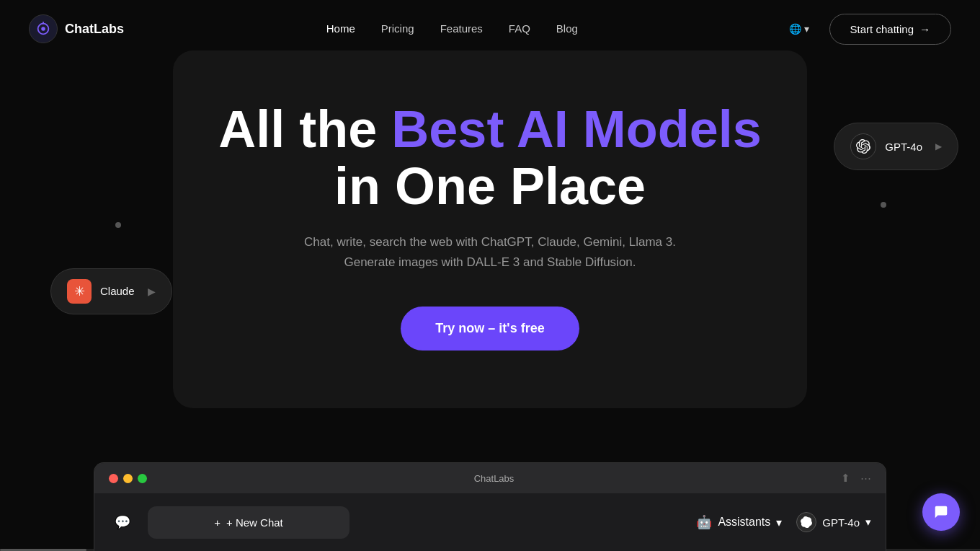 Image resolution: width=980 pixels, height=551 pixels. I want to click on nav-faq: FAQ, so click(520, 29).